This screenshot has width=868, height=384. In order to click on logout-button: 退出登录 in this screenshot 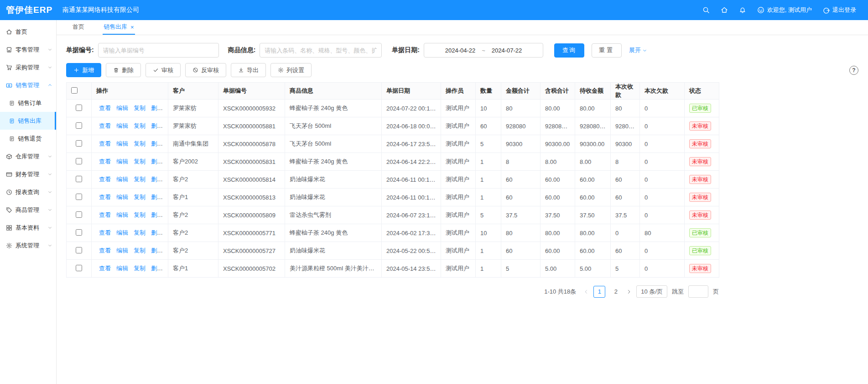, I will do `click(839, 10)`.